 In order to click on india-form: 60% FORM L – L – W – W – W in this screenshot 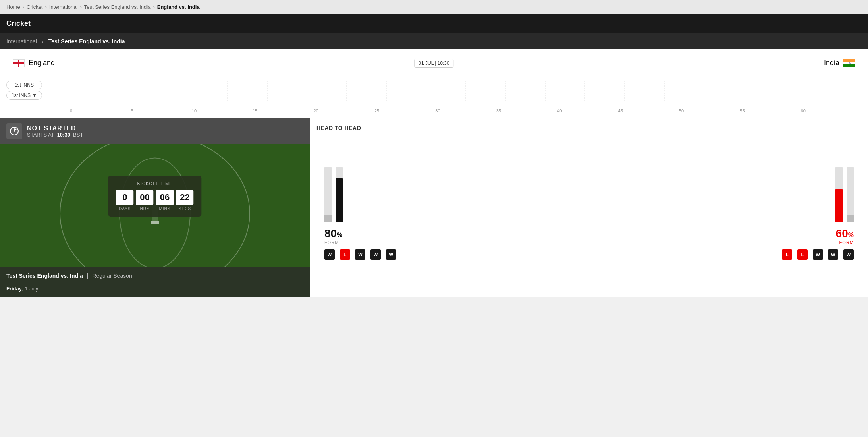, I will do `click(818, 213)`.